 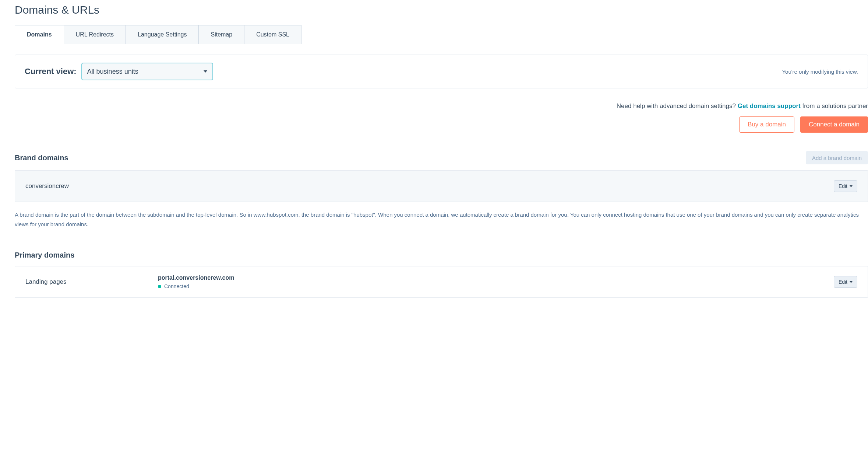 I want to click on primary-domain-type: Landing pages, so click(x=62, y=282).